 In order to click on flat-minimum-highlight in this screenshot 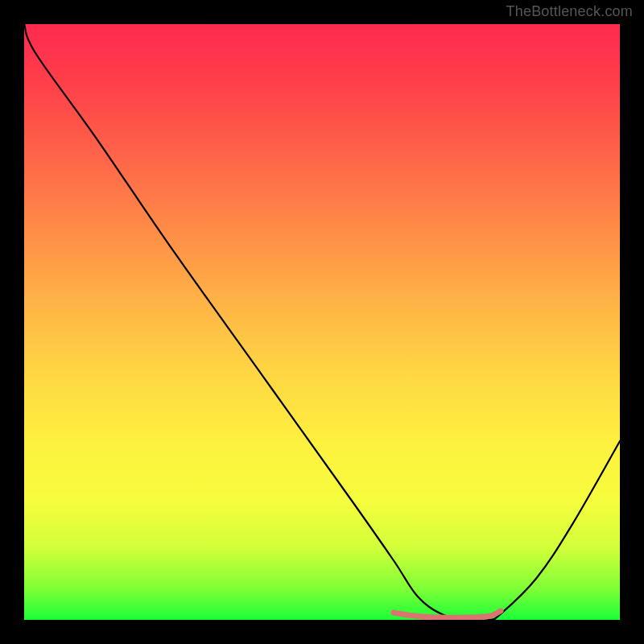, I will do `click(448, 614)`.